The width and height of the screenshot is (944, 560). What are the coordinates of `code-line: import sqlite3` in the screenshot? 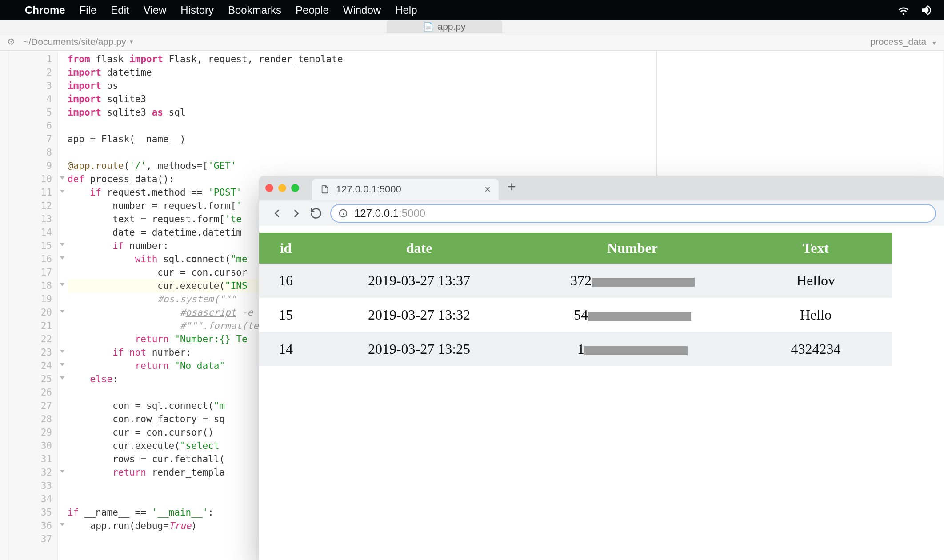 It's located at (205, 99).